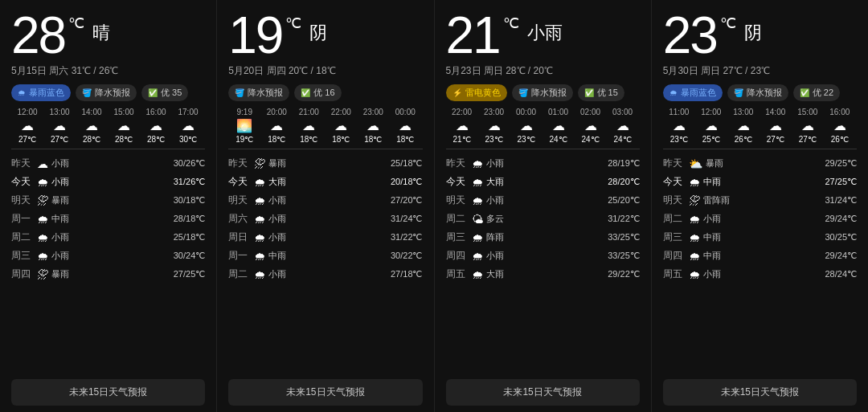 Image resolution: width=868 pixels, height=412 pixels. I want to click on forecast-day: 周四, so click(23, 275).